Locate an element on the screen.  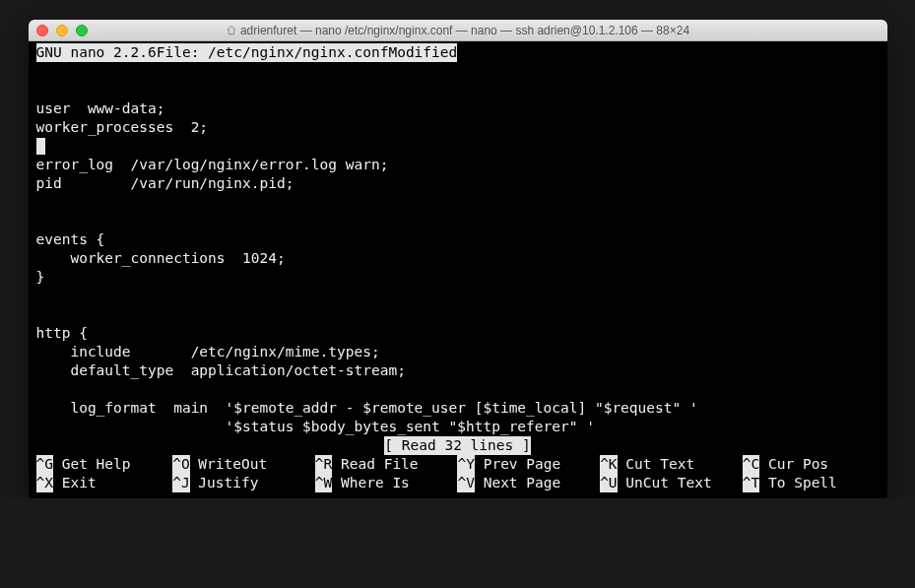
key-justify: ^J is located at coordinates (181, 483).